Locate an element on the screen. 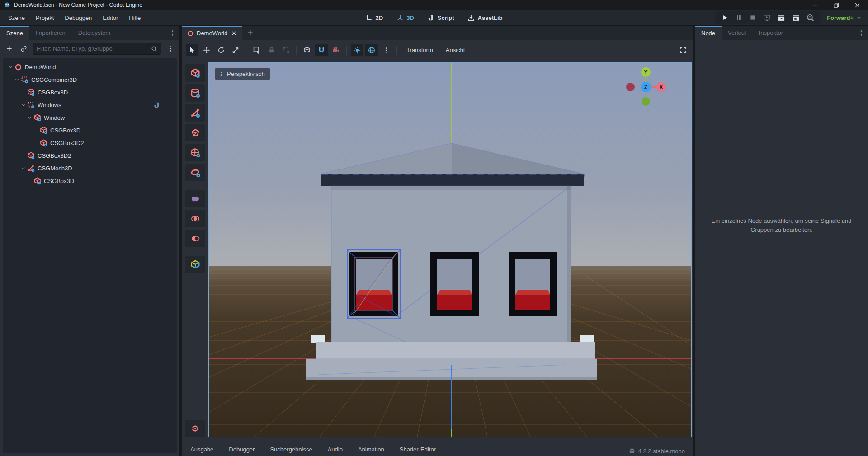 The image size is (868, 456). pause-button is located at coordinates (739, 18).